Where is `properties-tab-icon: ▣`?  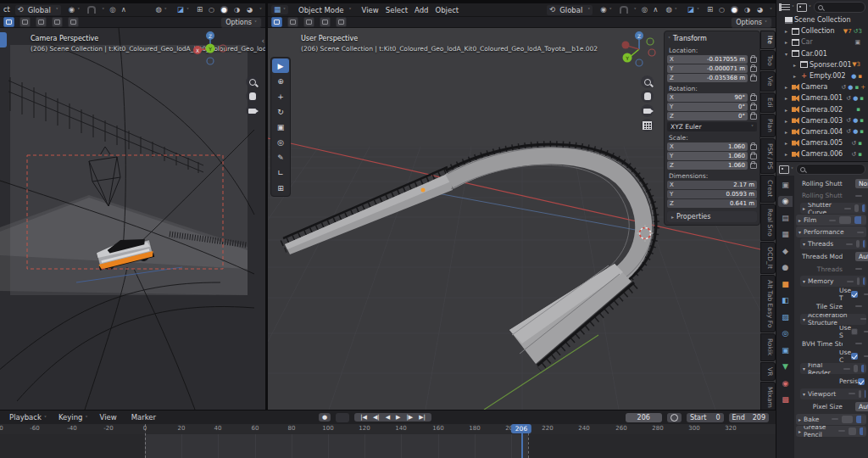 properties-tab-icon: ▣ is located at coordinates (785, 185).